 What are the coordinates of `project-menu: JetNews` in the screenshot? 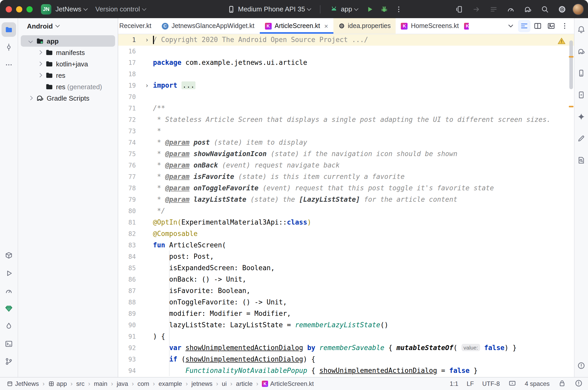 It's located at (71, 9).